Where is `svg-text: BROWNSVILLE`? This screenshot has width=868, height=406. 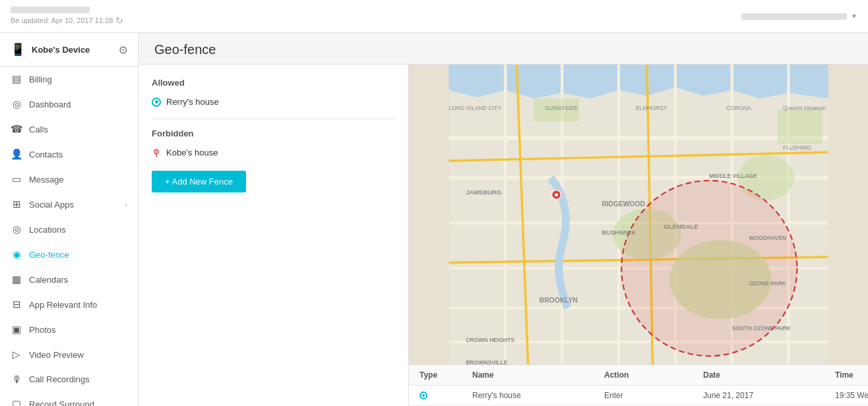
svg-text: BROWNSVILLE is located at coordinates (487, 362).